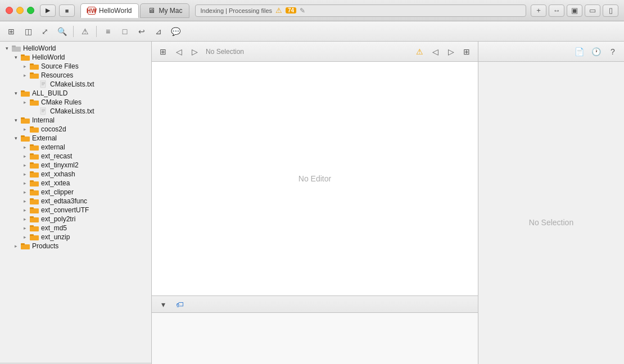 Image resolution: width=624 pixels, height=364 pixels. Describe the element at coordinates (451, 52) in the screenshot. I see `editor-next-icon: ▷` at that location.